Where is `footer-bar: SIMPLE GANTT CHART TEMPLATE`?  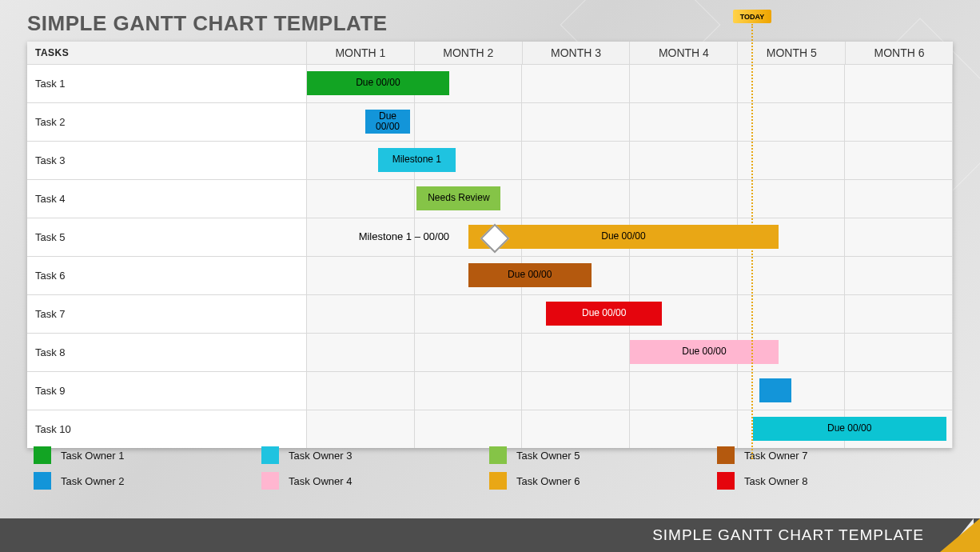
footer-bar: SIMPLE GANTT CHART TEMPLATE is located at coordinates (490, 535).